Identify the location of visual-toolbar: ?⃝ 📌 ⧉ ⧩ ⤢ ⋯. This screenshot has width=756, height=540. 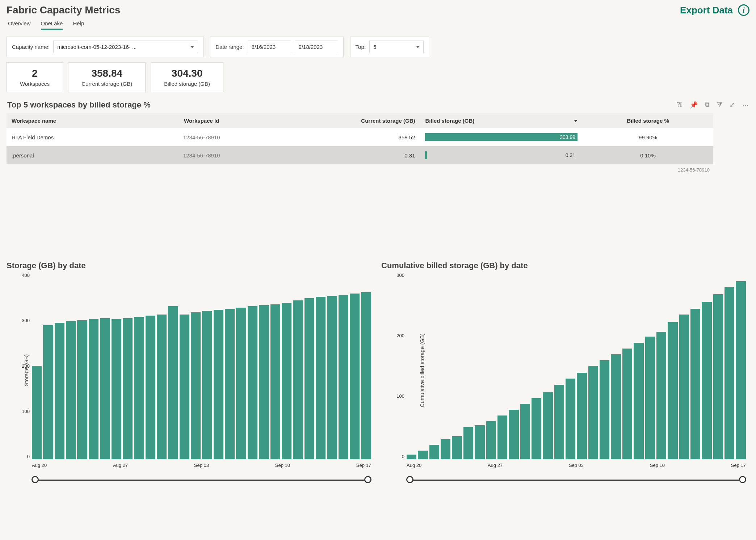
(713, 105).